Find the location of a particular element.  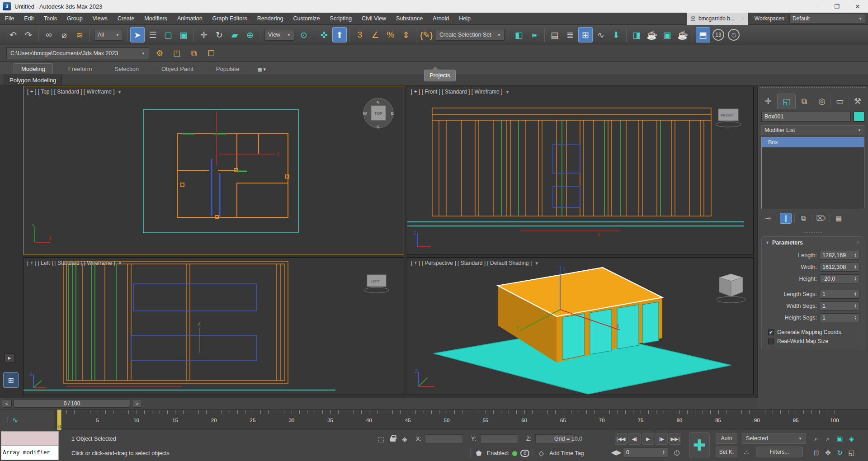

viewcube is located at coordinates (731, 288).